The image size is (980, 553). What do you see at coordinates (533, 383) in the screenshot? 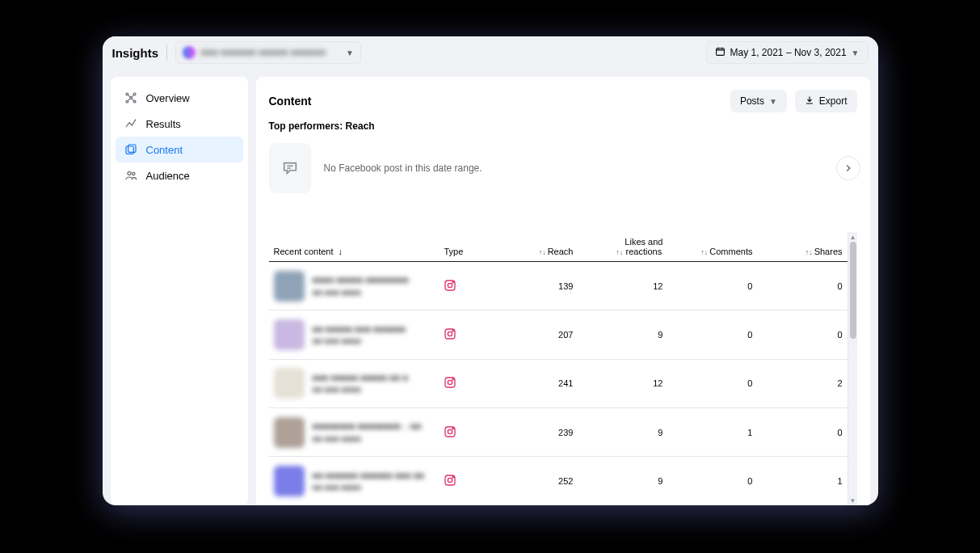
I see `reach-cell: 241` at bounding box center [533, 383].